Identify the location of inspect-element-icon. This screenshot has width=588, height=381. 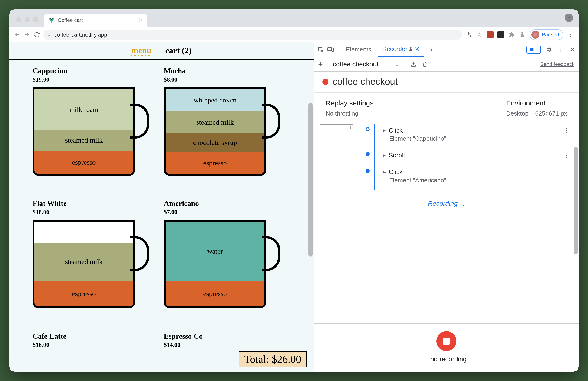
(321, 50).